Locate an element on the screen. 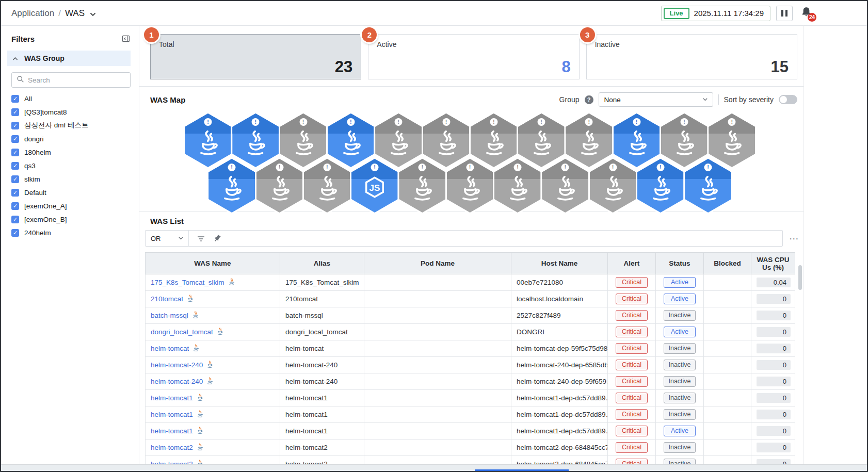  help-icon: ? is located at coordinates (589, 100).